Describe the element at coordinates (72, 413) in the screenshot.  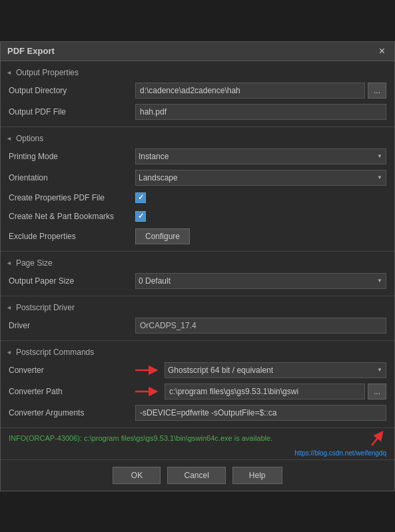
I see `converter-args-label: Converter Arguments` at that location.